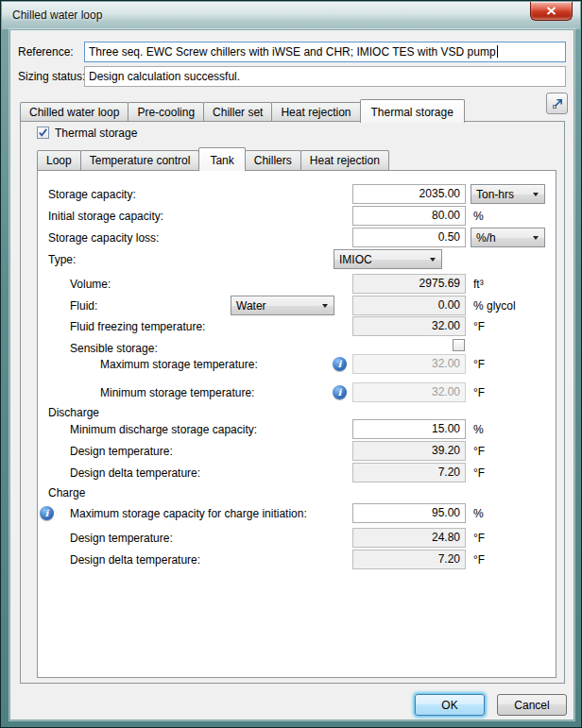 The height and width of the screenshot is (728, 582). Describe the element at coordinates (297, 514) in the screenshot. I see `form-row: i Maximum storage capacity for charge in…` at that location.